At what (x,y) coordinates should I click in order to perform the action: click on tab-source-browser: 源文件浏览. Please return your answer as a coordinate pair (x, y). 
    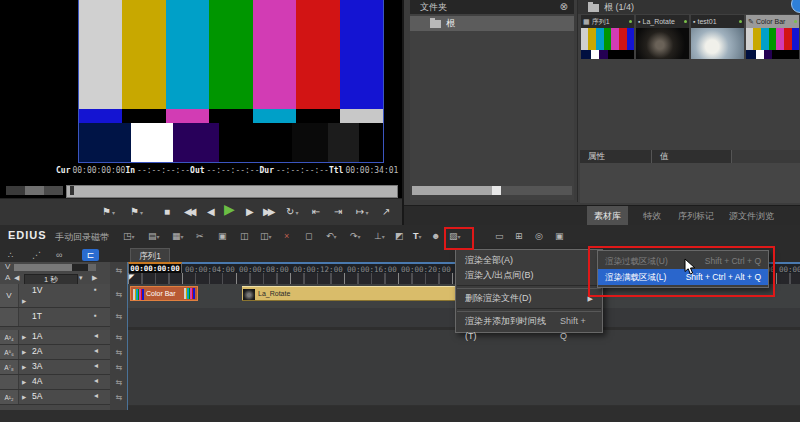
    Looking at the image, I should click on (752, 216).